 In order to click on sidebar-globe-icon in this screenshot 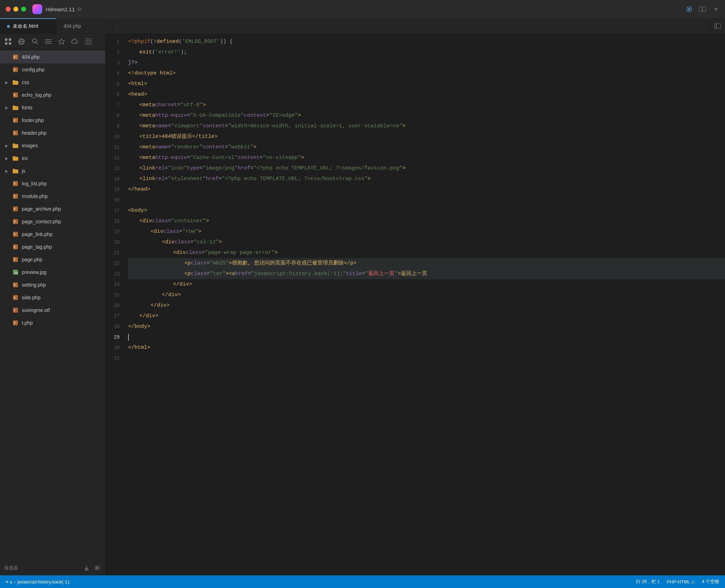, I will do `click(21, 41)`.